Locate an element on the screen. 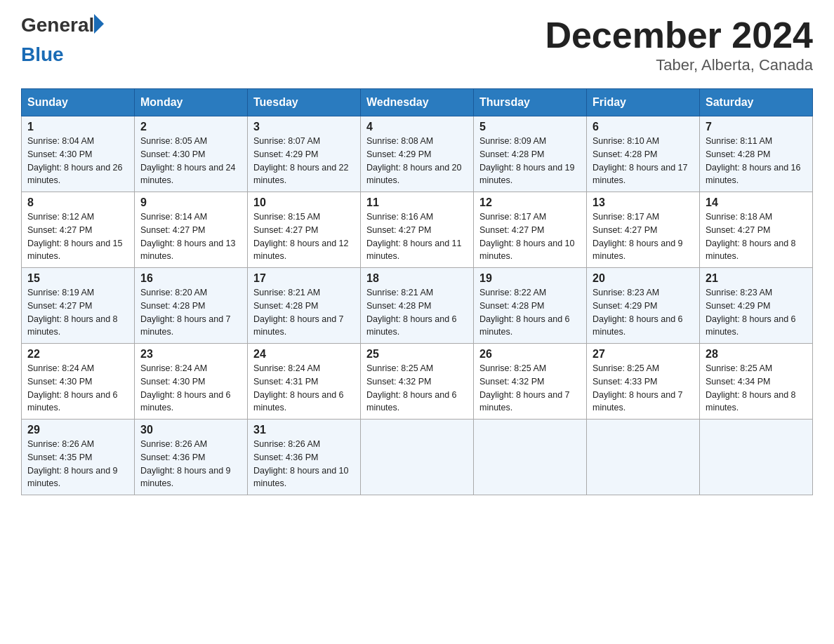 The height and width of the screenshot is (644, 834). day-info: Sunrise: 8:07 AMSunset: 4:29 PMDaylight:… is located at coordinates (301, 161).